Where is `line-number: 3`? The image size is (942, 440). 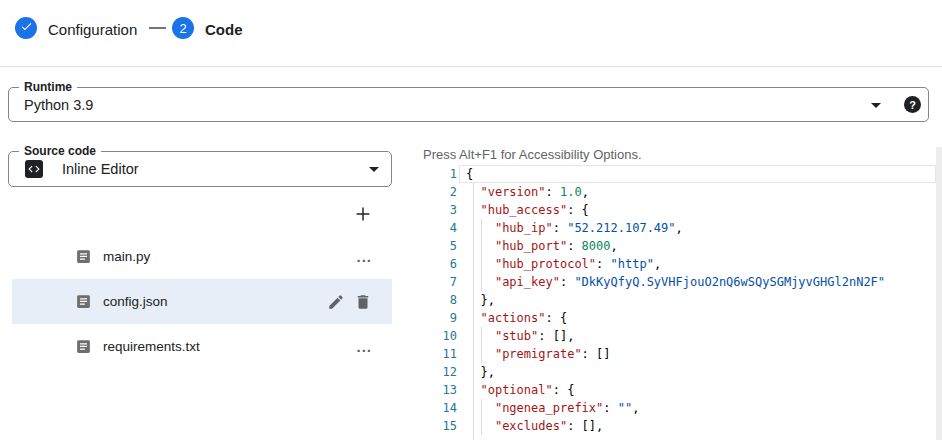
line-number: 3 is located at coordinates (440, 210).